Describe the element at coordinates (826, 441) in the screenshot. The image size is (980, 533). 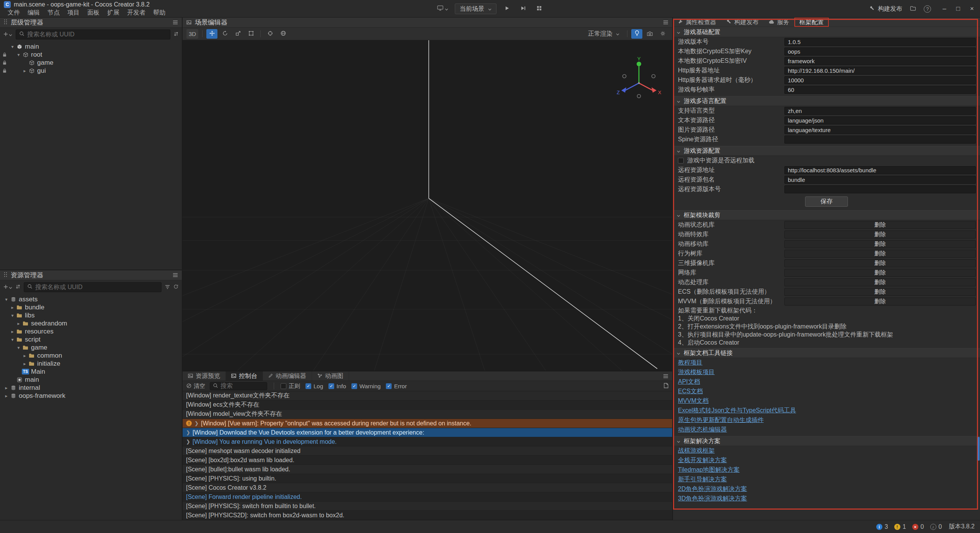
I see `section-header-5: 框架解决方案` at that location.